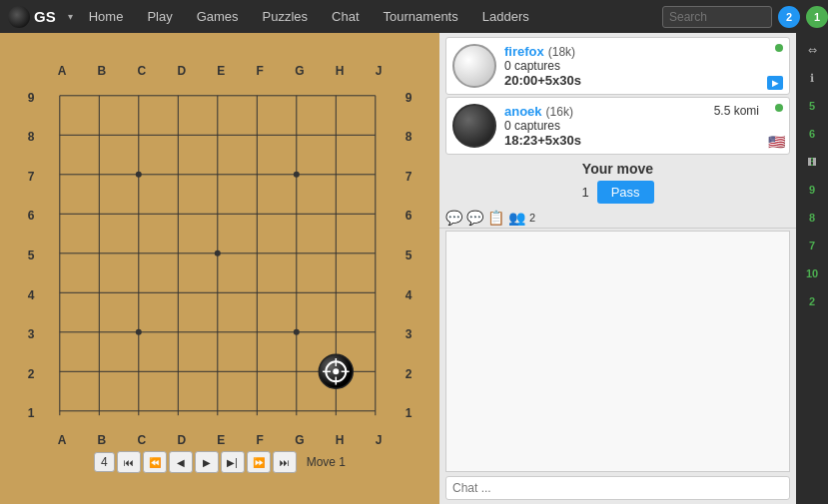  I want to click on move-number-display: 4, so click(104, 462).